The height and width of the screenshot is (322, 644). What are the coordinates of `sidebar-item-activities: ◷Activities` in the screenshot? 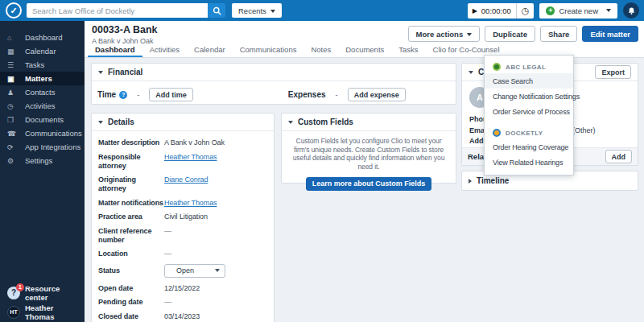 It's located at (42, 106).